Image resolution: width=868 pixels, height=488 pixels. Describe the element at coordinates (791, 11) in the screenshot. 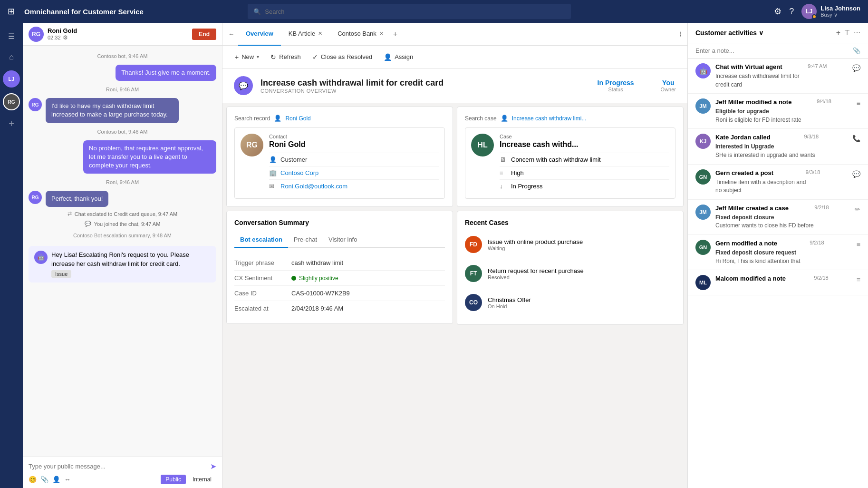

I see `help-icon: ?` at that location.